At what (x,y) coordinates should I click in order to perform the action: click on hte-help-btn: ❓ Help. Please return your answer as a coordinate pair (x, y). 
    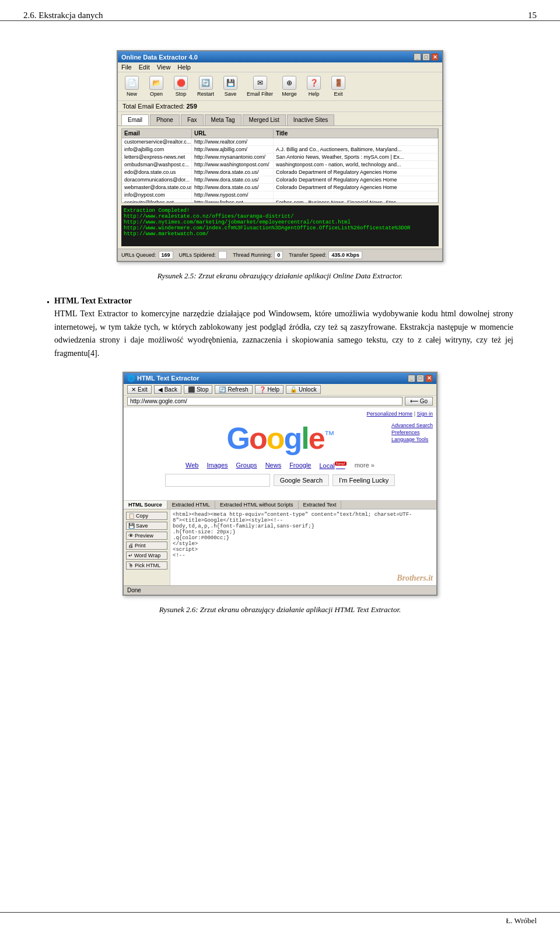
    Looking at the image, I should click on (270, 390).